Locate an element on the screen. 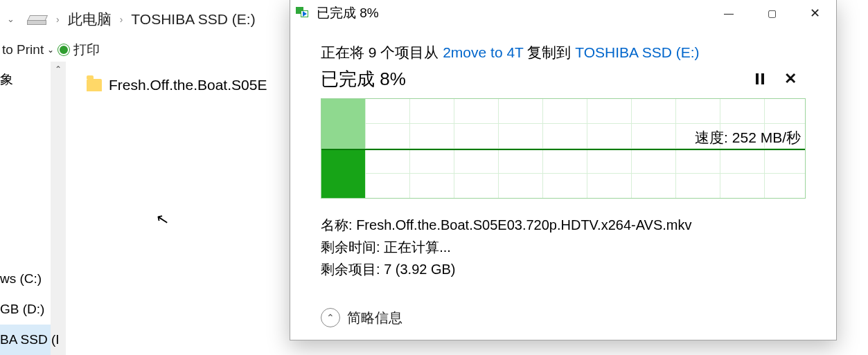  breadcrumb-item-pc: 此电脑 is located at coordinates (90, 19).